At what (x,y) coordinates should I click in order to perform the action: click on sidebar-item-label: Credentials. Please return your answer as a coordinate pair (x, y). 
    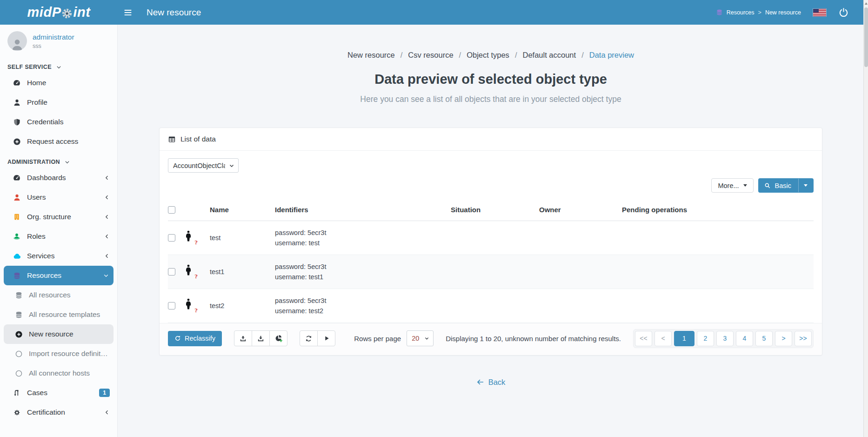
    Looking at the image, I should click on (68, 122).